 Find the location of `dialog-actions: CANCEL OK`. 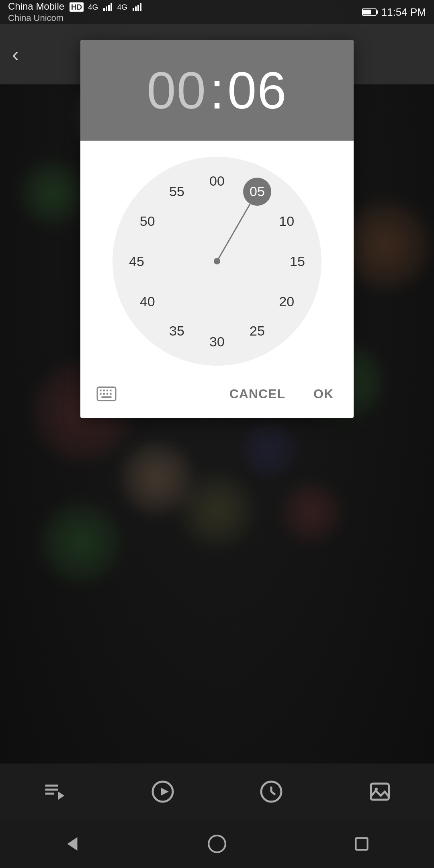

dialog-actions: CANCEL OK is located at coordinates (217, 396).